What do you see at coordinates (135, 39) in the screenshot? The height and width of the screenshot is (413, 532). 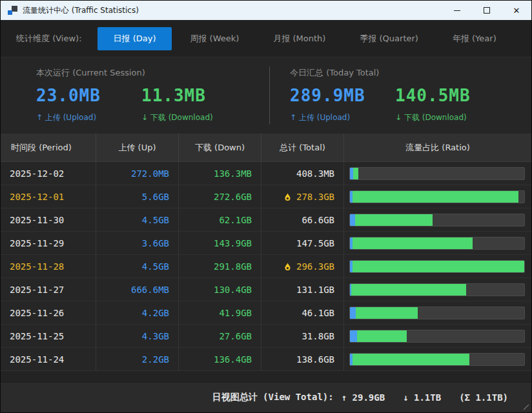 I see `tab-day: 日报 (Day)` at bounding box center [135, 39].